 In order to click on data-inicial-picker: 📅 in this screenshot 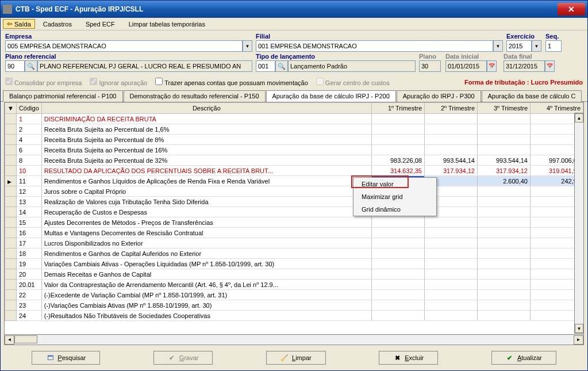, I will do `click(492, 66)`.